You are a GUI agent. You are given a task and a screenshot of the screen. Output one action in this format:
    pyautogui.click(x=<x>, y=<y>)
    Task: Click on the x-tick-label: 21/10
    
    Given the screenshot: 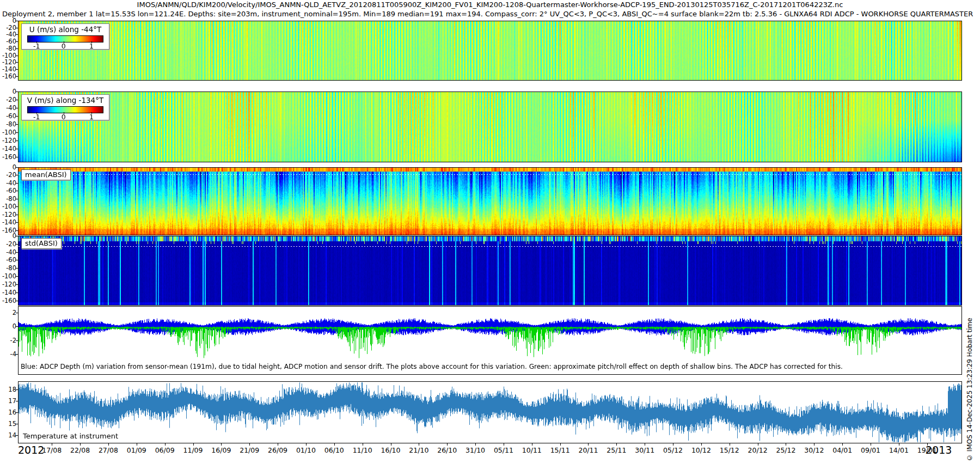 What is the action you would take?
    pyautogui.click(x=419, y=450)
    